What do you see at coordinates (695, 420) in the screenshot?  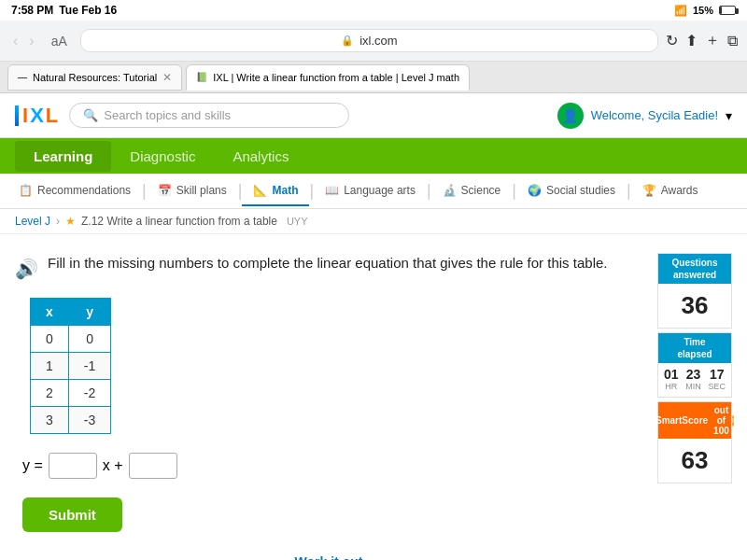 I see `smart-score-label: SmartScore out of 100 i` at bounding box center [695, 420].